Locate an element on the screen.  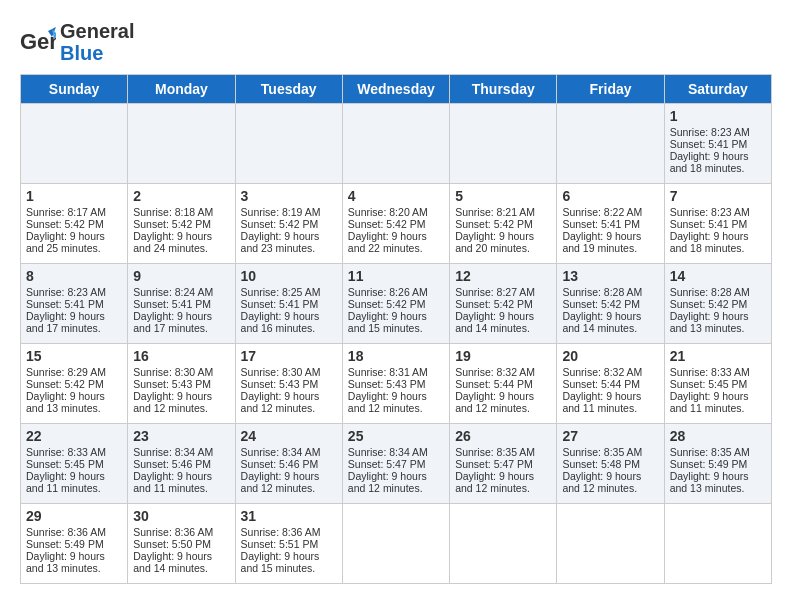
daylight-text: Daylight: 9 hours and 14 minutes. is located at coordinates (503, 322).